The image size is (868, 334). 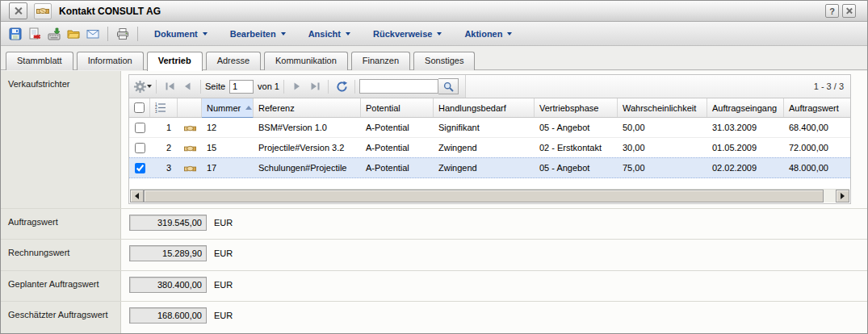 What do you see at coordinates (73, 34) in the screenshot?
I see `open-folder-button` at bounding box center [73, 34].